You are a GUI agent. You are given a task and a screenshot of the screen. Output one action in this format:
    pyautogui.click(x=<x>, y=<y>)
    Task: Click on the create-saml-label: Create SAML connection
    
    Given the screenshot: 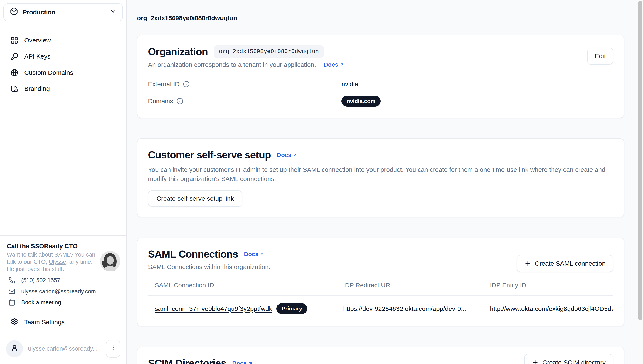 What is the action you would take?
    pyautogui.click(x=570, y=264)
    